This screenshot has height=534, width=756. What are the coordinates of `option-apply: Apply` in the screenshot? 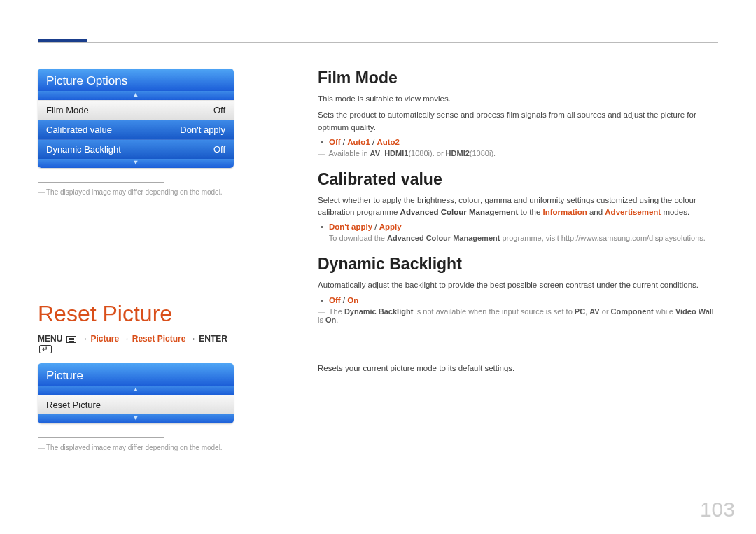 It's located at (391, 227).